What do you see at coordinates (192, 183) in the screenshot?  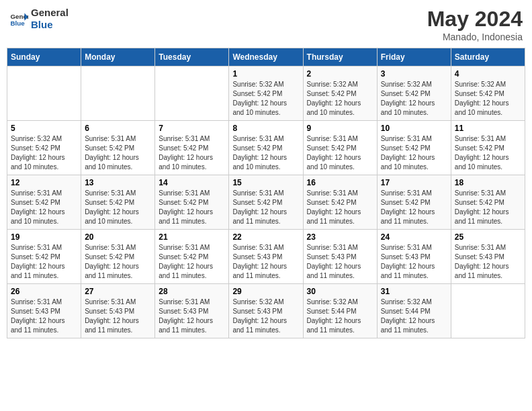 I see `day-number: 14` at bounding box center [192, 183].